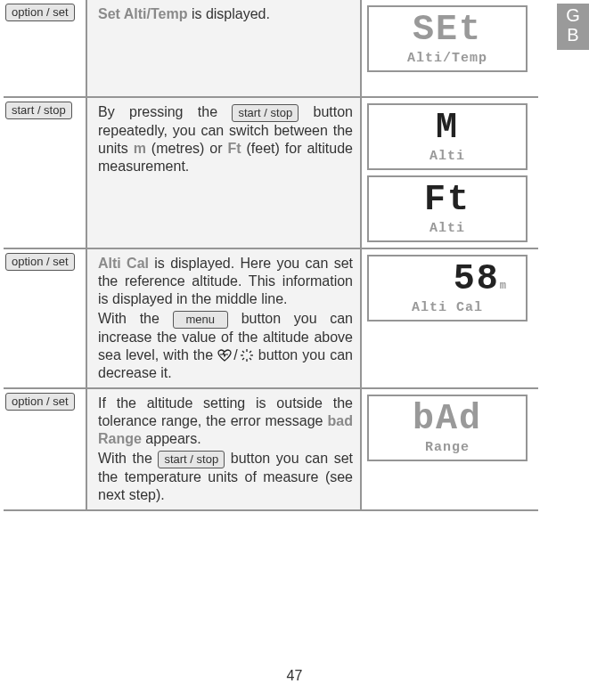 This screenshot has height=700, width=589. I want to click on language-tab: G B, so click(573, 27).